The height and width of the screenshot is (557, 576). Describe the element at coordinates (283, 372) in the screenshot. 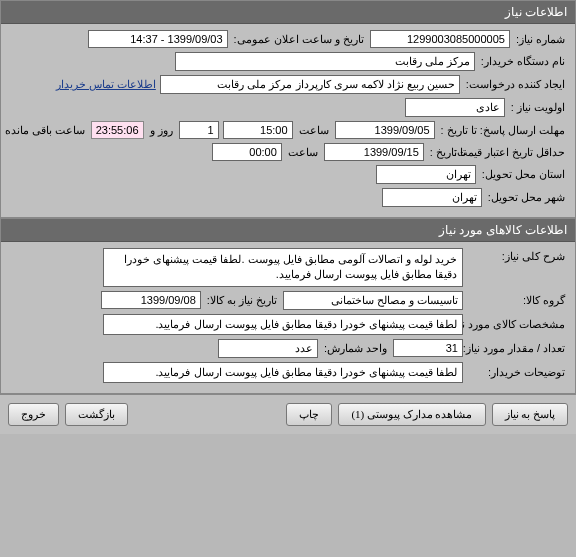

I see `buyer-notes-field: لطفا قیمت پیشنهای خودرا دقیقا مطابق فایل…` at that location.